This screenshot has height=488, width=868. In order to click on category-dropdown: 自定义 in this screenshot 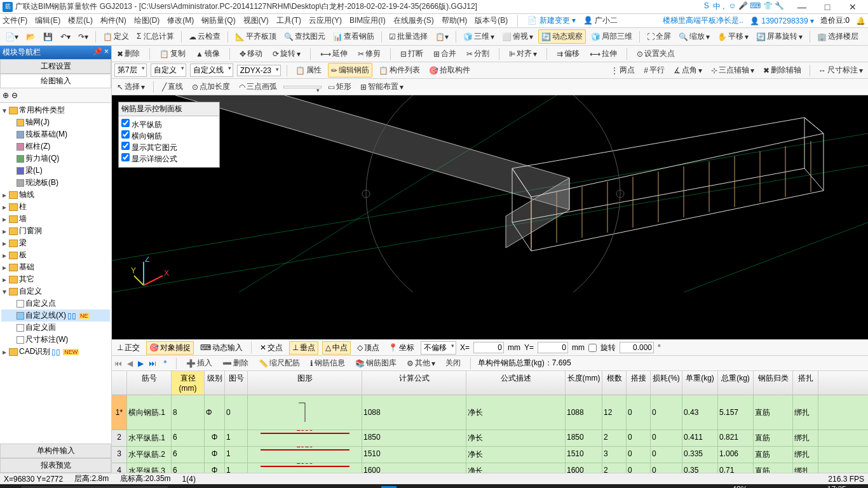, I will do `click(168, 70)`.